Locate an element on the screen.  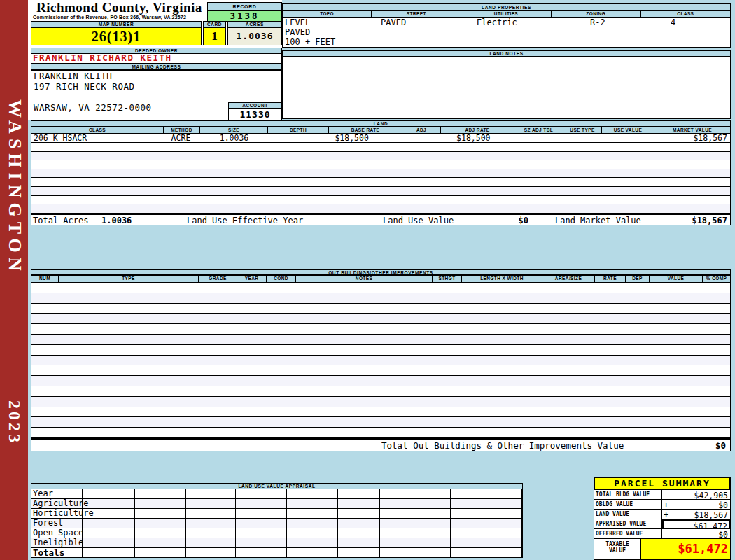
land-depth-cell is located at coordinates (298, 138).